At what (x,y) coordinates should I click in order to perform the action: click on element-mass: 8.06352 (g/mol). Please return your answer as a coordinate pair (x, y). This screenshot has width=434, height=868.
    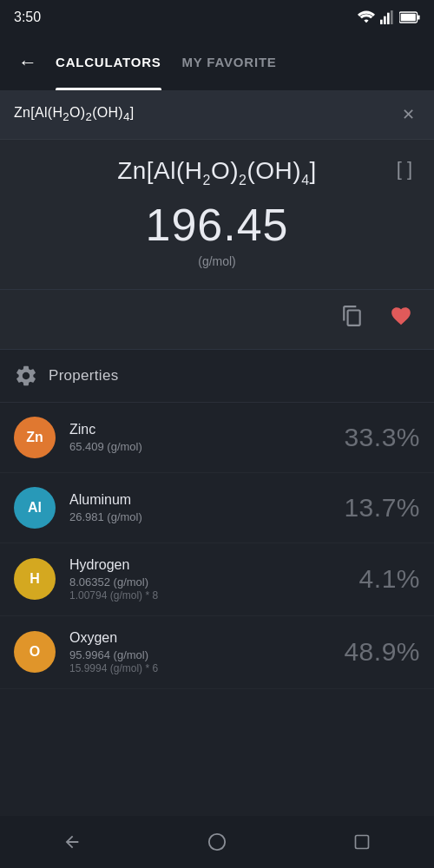
    Looking at the image, I should click on (207, 582).